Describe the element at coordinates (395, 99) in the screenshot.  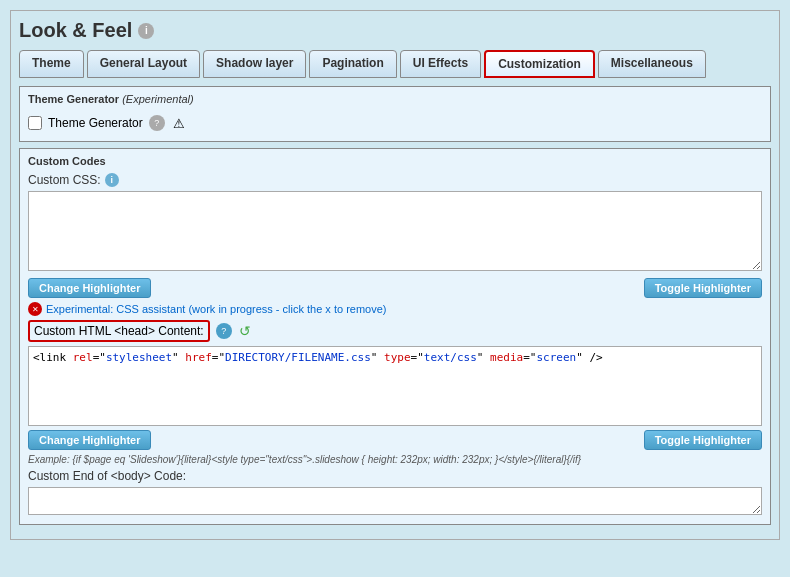
I see `theme-generator-title: Theme Generator (Experimental)` at that location.